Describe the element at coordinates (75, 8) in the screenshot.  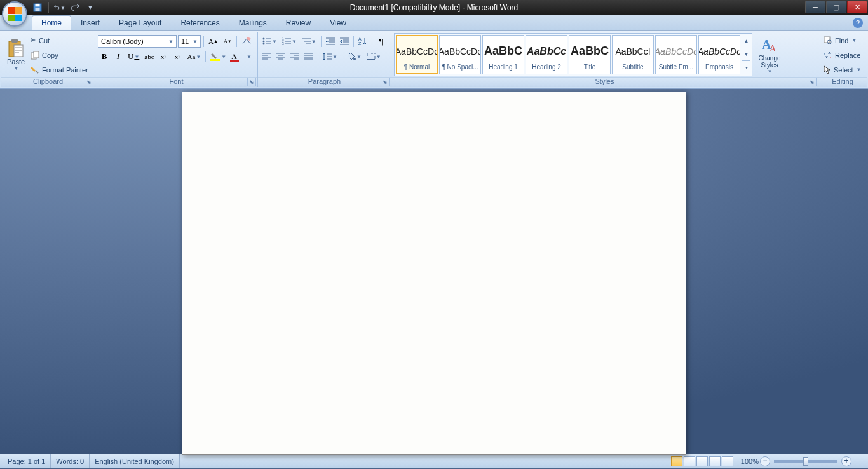
I see `redo-icon` at that location.